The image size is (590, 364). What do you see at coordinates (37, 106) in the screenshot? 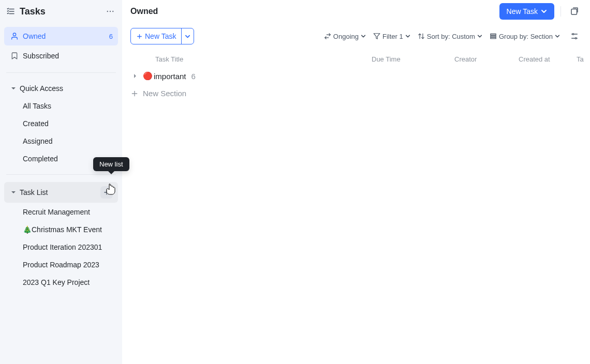
I see `sidebar-item-label: All Tasks` at bounding box center [37, 106].